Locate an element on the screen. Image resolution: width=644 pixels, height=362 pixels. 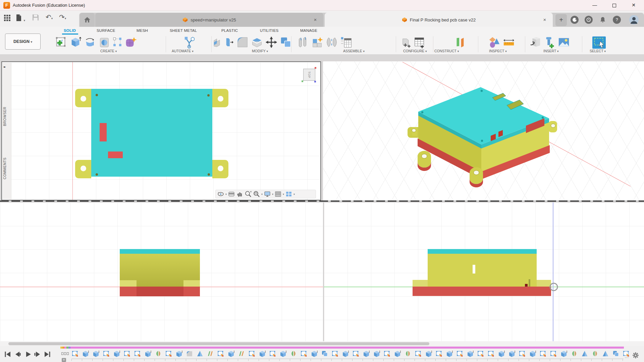
viewport-divider-horizontal is located at coordinates (322, 201).